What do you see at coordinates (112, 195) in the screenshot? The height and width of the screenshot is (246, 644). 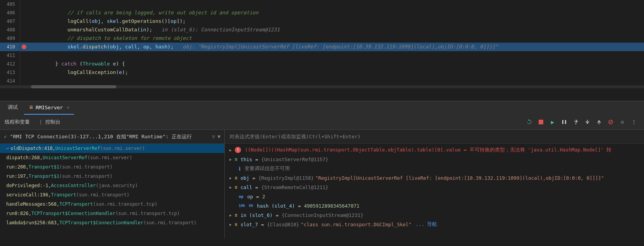 I see `frame-item-5: serviceCall:196, Transport (sun.rmi.tran…` at bounding box center [112, 195].